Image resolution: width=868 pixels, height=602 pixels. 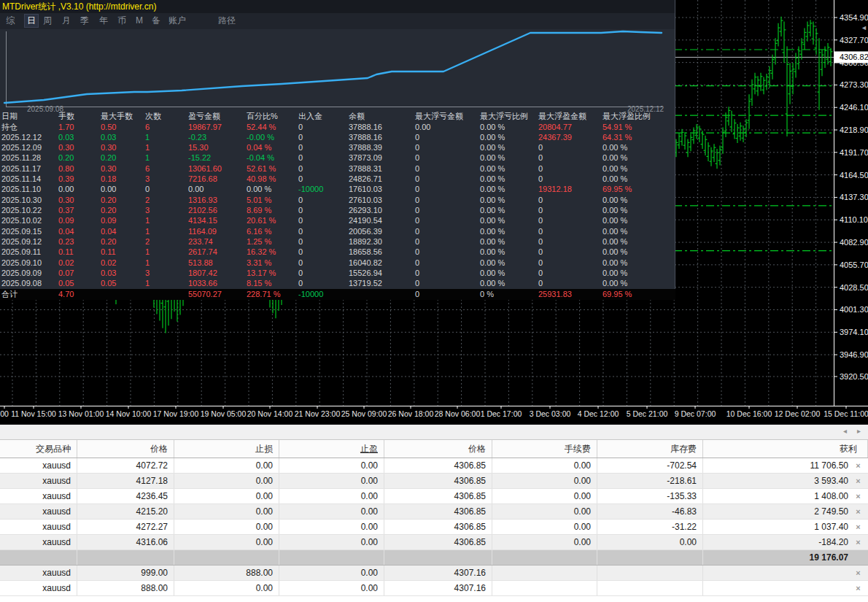 I want to click on scroll-left-icon: ◂, so click(x=845, y=431).